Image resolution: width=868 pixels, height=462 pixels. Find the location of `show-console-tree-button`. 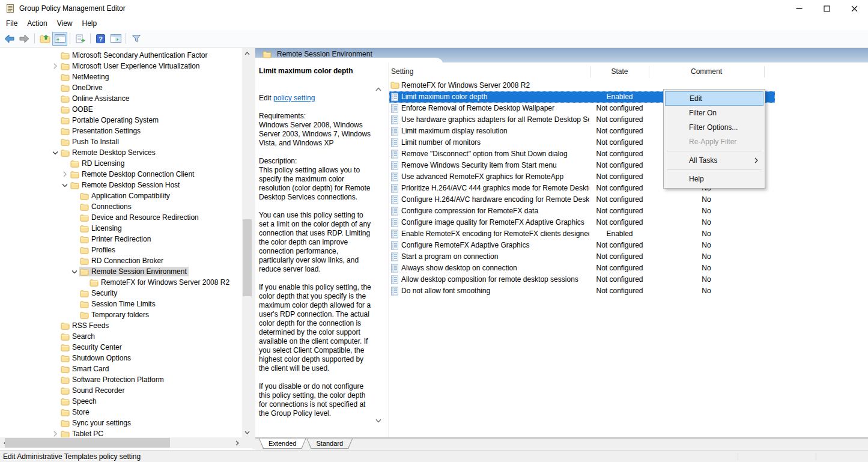

show-console-tree-button is located at coordinates (60, 38).